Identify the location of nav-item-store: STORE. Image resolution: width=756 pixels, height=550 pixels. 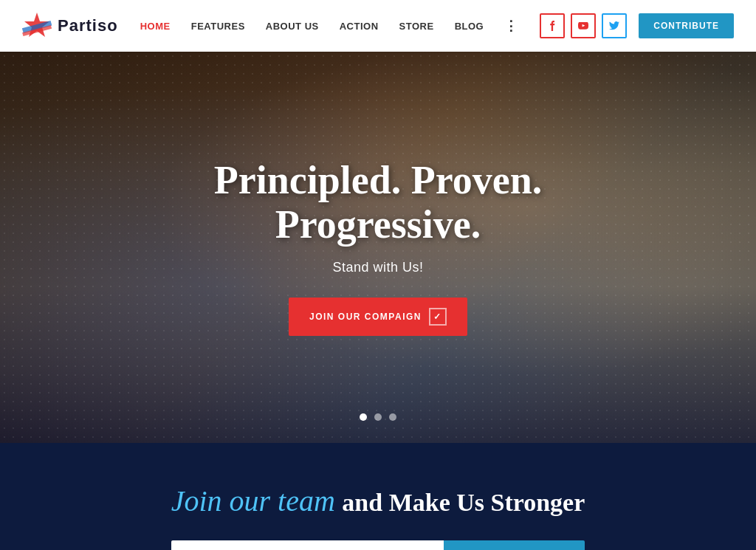
(416, 27).